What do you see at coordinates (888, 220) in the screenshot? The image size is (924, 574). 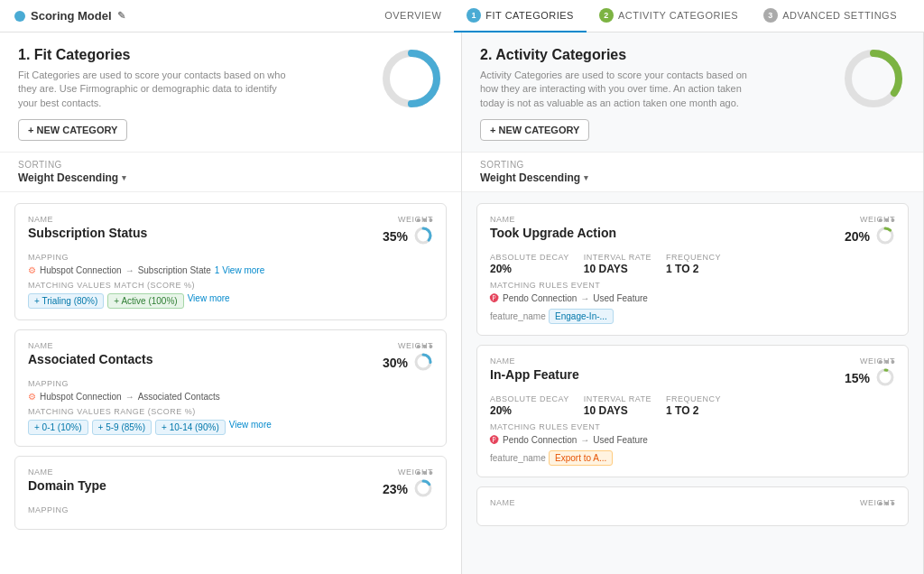 I see `activity-card-upgrade-menu: •••` at bounding box center [888, 220].